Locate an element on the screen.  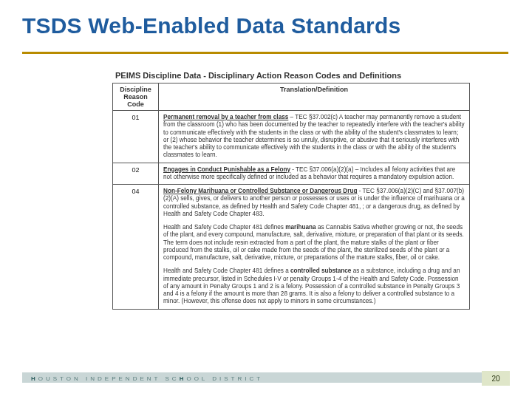
page-title: TSDS Web-Enabled Data Standards is located at coordinates (211, 26).